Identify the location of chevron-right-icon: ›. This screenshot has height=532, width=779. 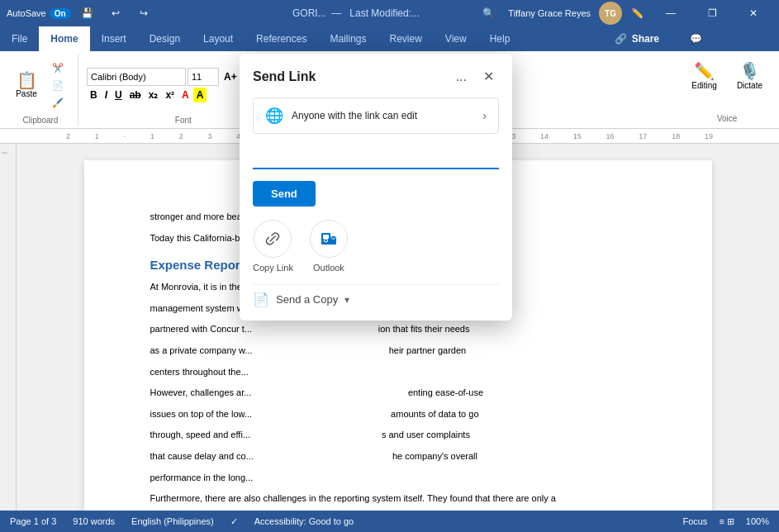
(484, 116).